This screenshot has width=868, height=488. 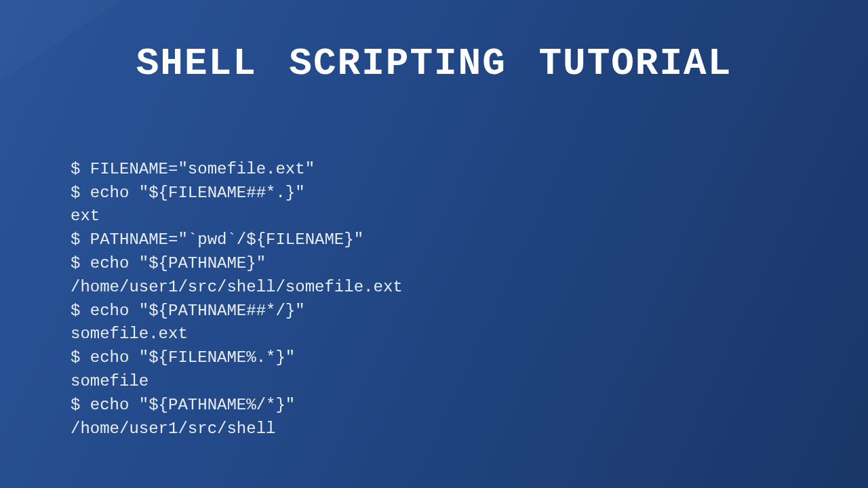 I want to click on code-line: /home/user1/src/shell, so click(x=173, y=428).